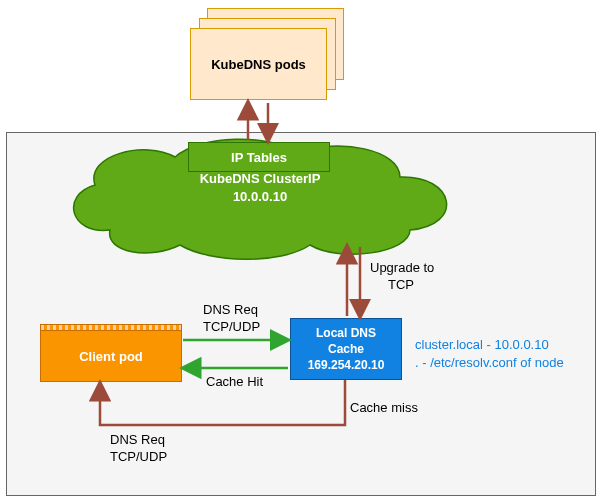 This screenshot has height=501, width=601. I want to click on label-dns-req-top: DNS Req TCP/UDP, so click(232, 319).